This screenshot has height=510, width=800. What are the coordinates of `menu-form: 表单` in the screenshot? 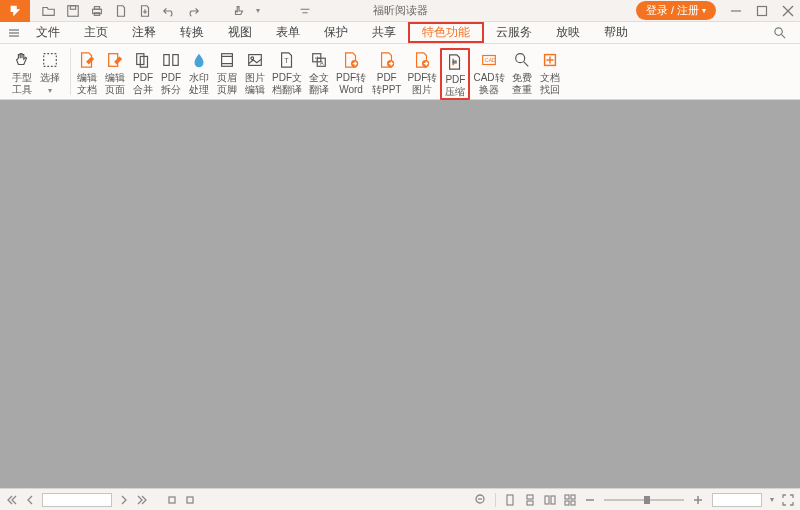 It's located at (288, 32).